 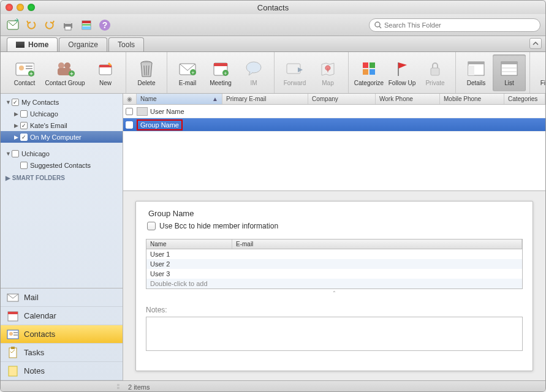 What do you see at coordinates (525, 99) in the screenshot?
I see `col-categories: Categories` at bounding box center [525, 99].